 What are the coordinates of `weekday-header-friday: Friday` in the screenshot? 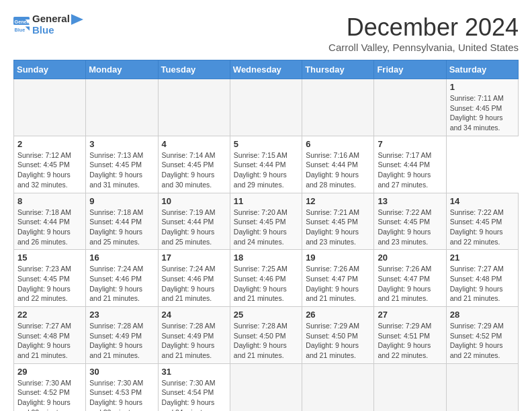 It's located at (410, 70).